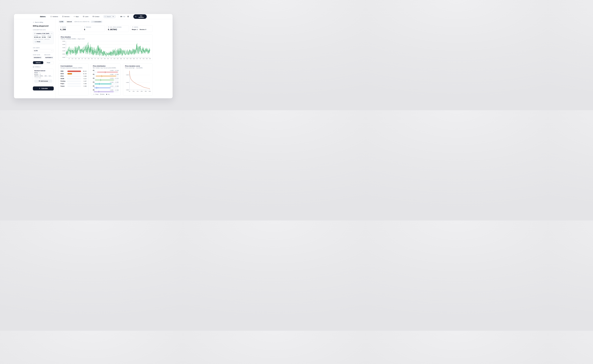  Describe the element at coordinates (106, 79) in the screenshot. I see `distribution-row-p3: P3 0.0220 – 0.2132` at that location.